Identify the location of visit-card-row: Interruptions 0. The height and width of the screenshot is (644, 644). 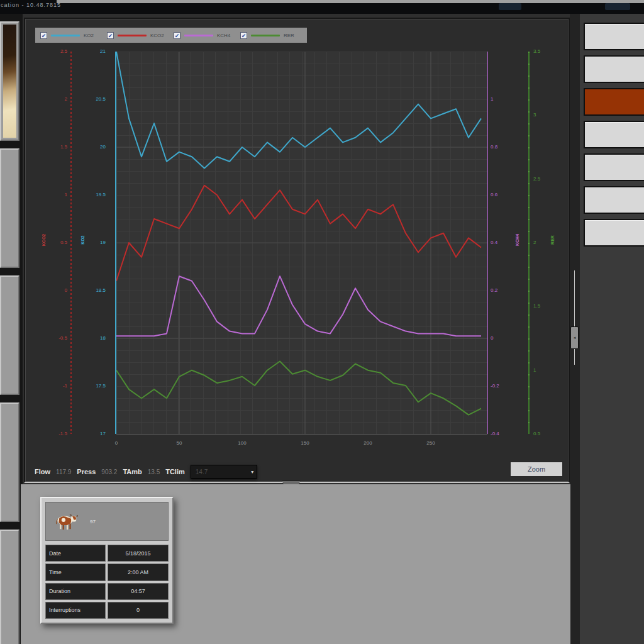
(107, 610).